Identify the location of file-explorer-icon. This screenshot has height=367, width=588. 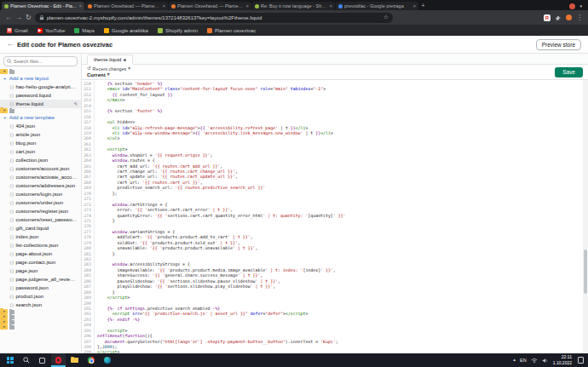
(75, 360).